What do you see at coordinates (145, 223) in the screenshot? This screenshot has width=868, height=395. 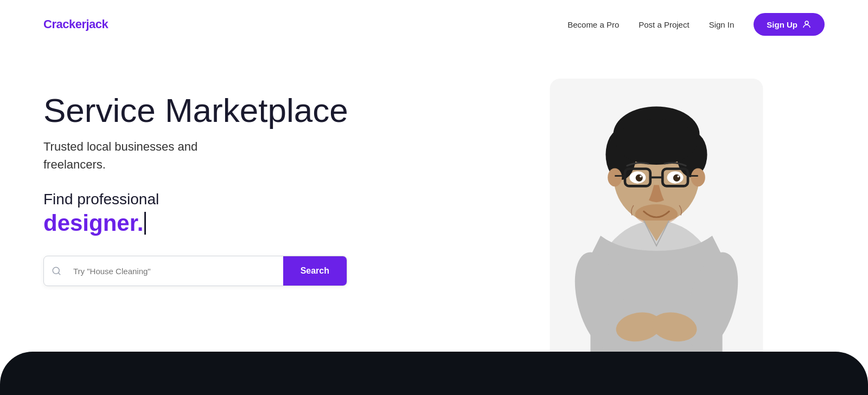 I see `text-cursor` at bounding box center [145, 223].